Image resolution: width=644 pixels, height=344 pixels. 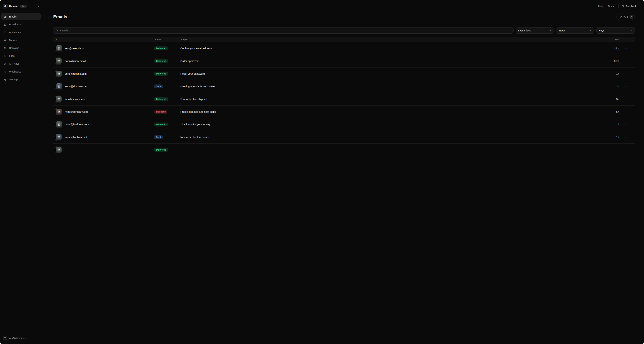 I want to click on sliders-icon, so click(x=5, y=80).